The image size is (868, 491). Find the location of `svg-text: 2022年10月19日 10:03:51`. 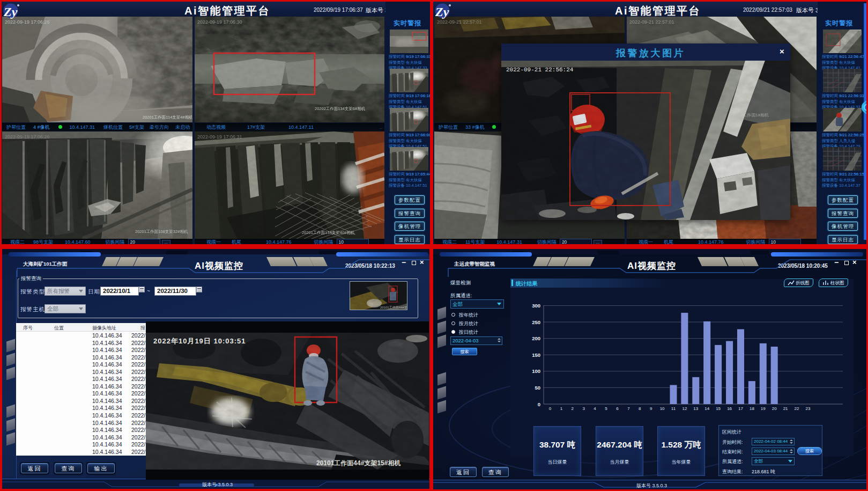

svg-text: 2022年10月19日 10:03:51 is located at coordinates (199, 341).